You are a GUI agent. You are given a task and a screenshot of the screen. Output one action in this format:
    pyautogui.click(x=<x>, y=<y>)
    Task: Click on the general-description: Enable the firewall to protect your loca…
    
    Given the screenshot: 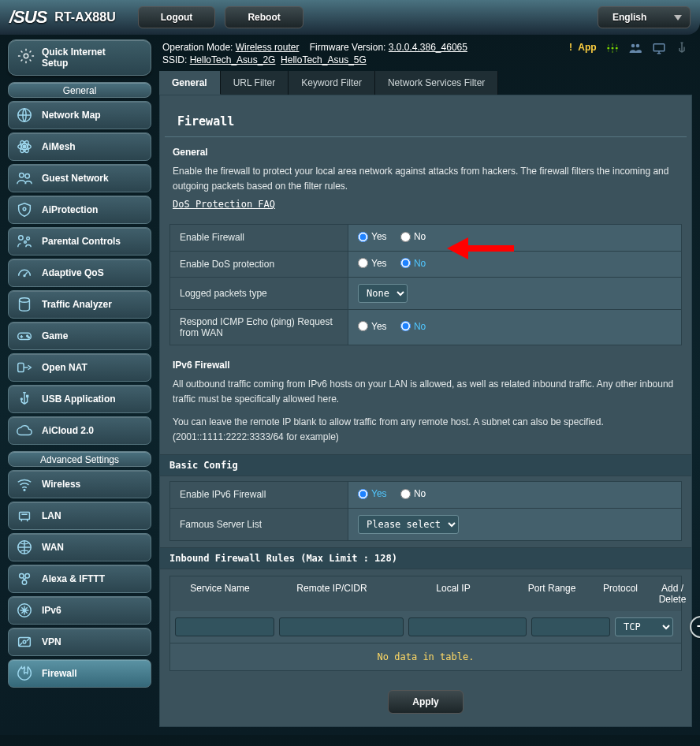 What is the action you would take?
    pyautogui.click(x=426, y=179)
    